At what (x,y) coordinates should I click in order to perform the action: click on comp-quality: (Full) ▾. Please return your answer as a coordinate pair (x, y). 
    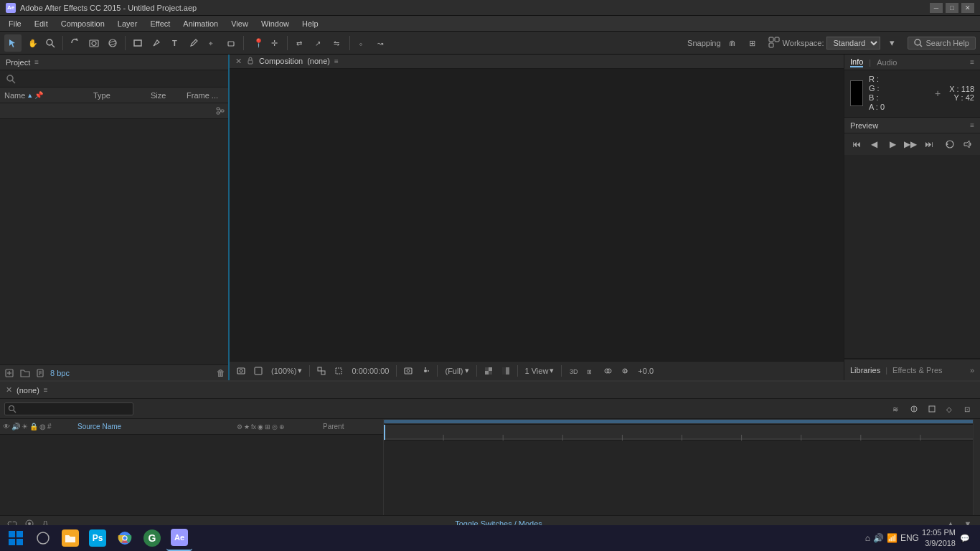
    Looking at the image, I should click on (456, 370).